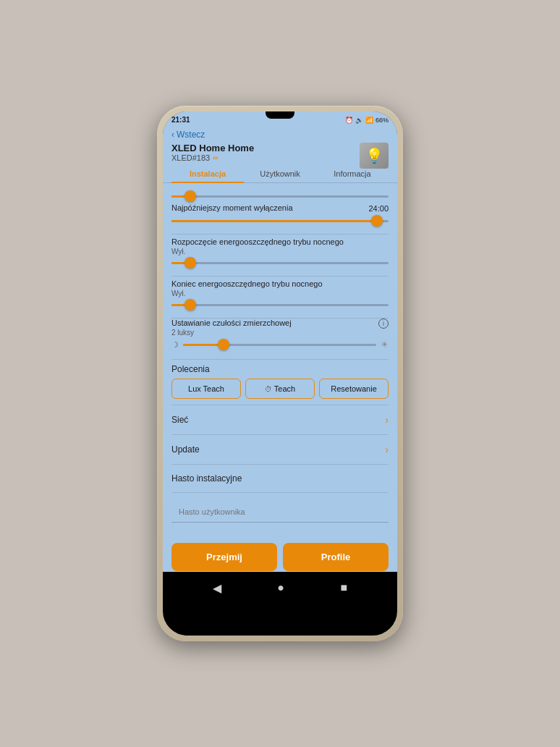 This screenshot has height=747, width=560. Describe the element at coordinates (173, 135) in the screenshot. I see `back-chevron-icon: ‹` at that location.